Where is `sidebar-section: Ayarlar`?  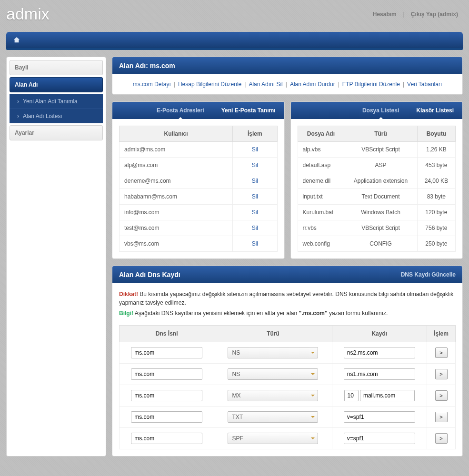 sidebar-section: Ayarlar is located at coordinates (56, 133).